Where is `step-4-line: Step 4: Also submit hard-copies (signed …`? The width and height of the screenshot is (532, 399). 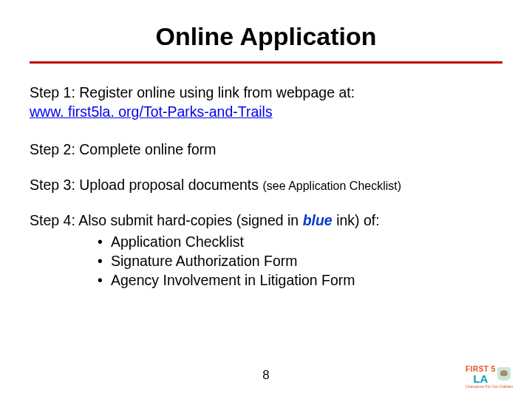
step-4-line: Step 4: Also submit hard-copies (signed … is located at coordinates (266, 220).